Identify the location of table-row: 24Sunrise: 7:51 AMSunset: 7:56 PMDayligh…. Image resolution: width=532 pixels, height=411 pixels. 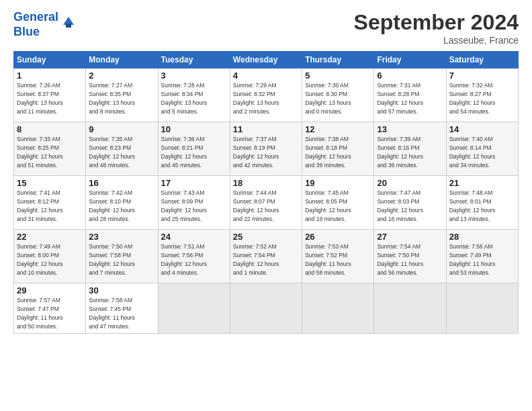
(193, 257).